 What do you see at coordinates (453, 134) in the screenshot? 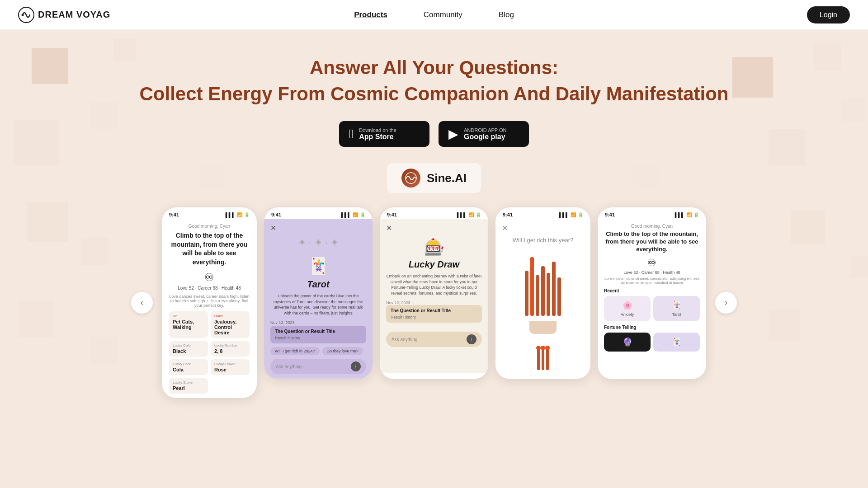
I see `play-icon: ▶` at bounding box center [453, 134].